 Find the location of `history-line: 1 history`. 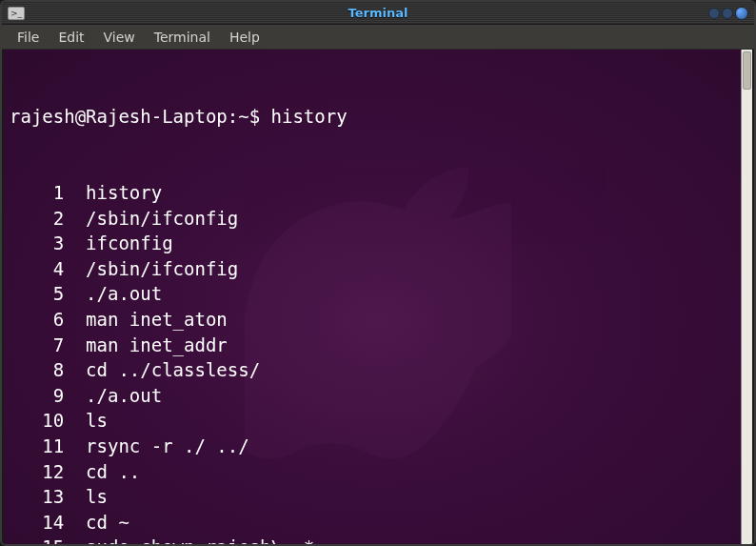

history-line: 1 history is located at coordinates (378, 192).